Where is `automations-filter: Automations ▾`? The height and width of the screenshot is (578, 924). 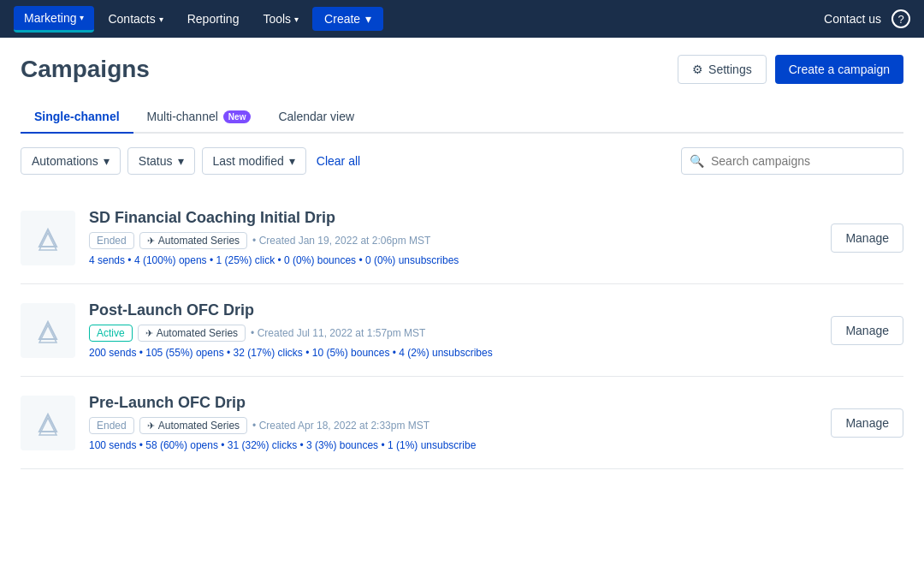
automations-filter: Automations ▾ is located at coordinates (70, 161).